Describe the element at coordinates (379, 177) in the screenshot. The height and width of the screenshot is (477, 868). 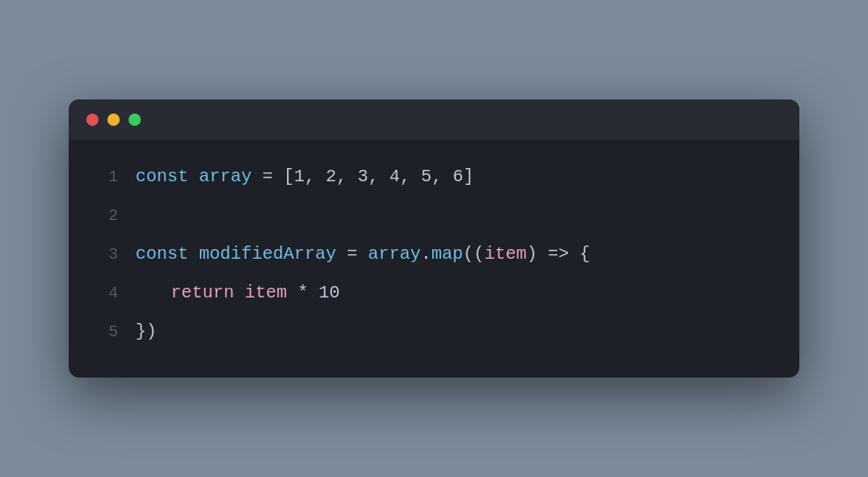
I see `comma-3: ,` at that location.